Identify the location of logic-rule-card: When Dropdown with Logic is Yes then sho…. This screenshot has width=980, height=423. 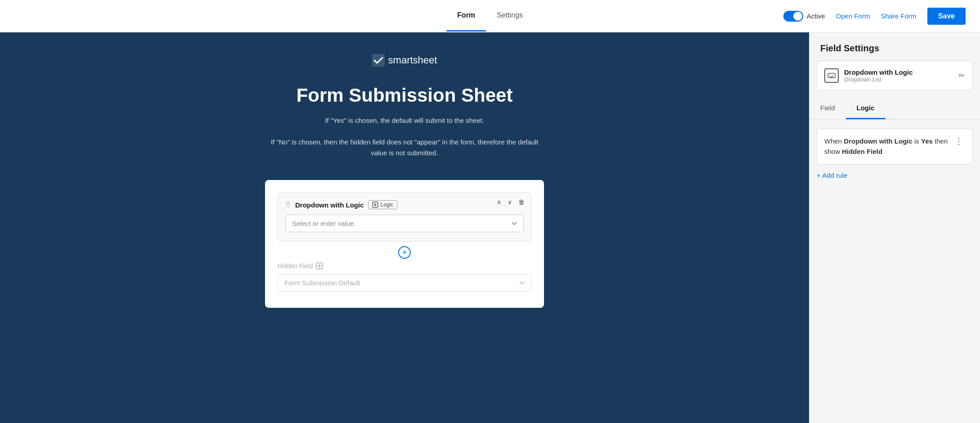
(895, 147).